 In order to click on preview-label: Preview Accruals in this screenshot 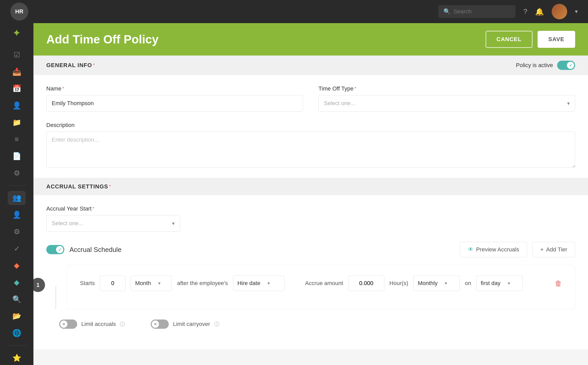, I will do `click(498, 250)`.